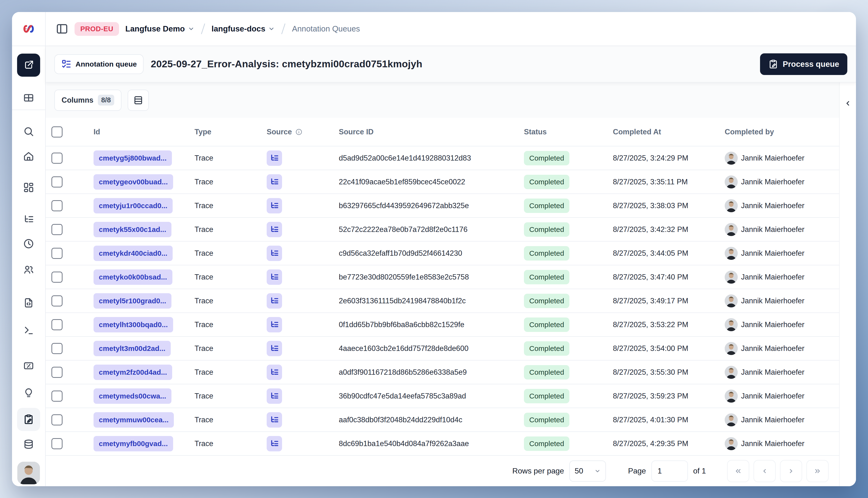  I want to click on sidebar-toggle-icon, so click(62, 29).